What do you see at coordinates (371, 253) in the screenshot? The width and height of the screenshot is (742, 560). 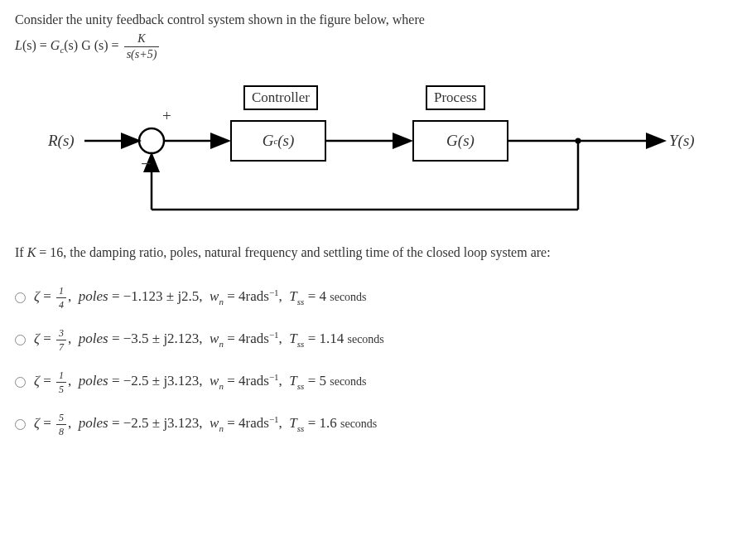 I see `followup-text: If K = 16, the damping ratio, poles, nat…` at bounding box center [371, 253].